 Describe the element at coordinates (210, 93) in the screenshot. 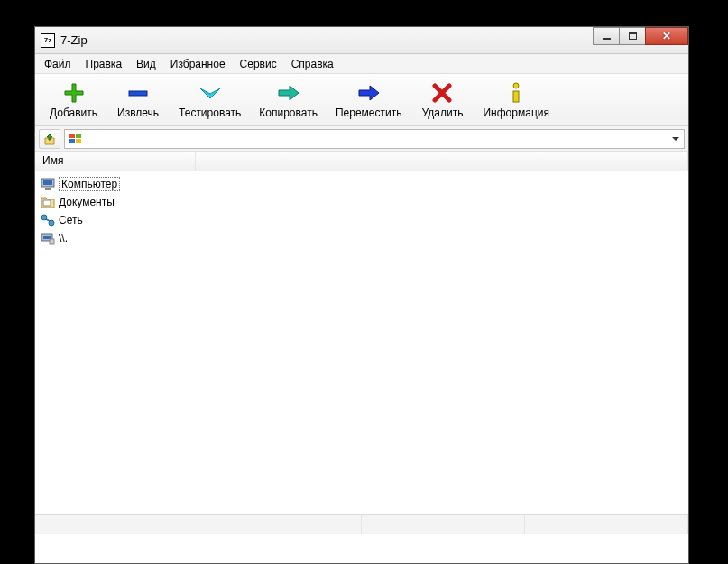

I see `check-icon` at that location.